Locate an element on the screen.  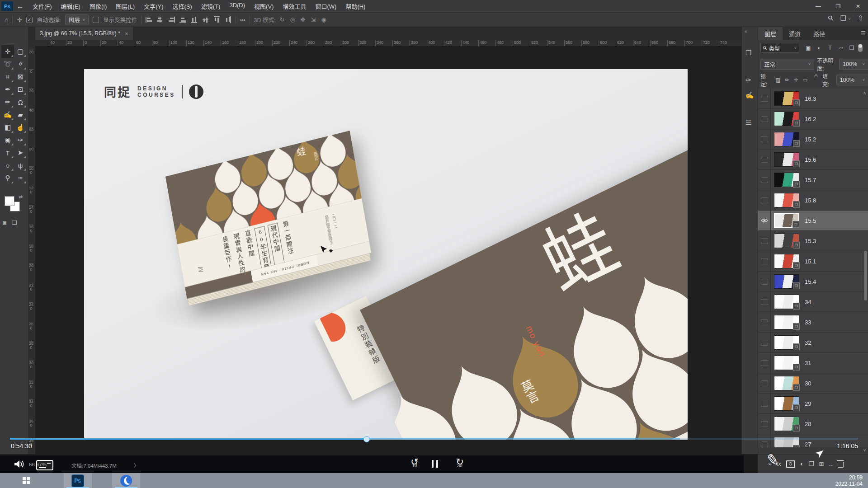
adjustment-layer-icon: ◐ is located at coordinates (802, 464).